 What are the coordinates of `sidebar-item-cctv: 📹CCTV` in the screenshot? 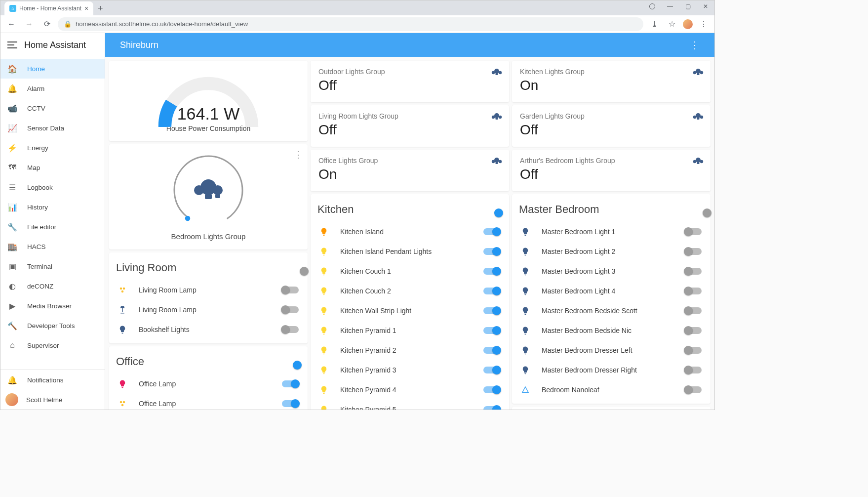 It's located at (52, 108).